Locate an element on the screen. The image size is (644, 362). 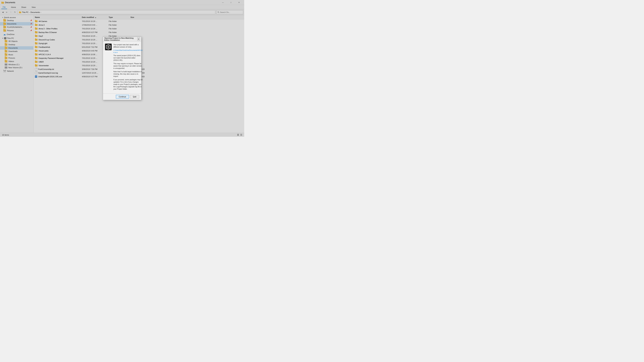
dialog-line3: This may require re-import. Please be aw… is located at coordinates (128, 66).